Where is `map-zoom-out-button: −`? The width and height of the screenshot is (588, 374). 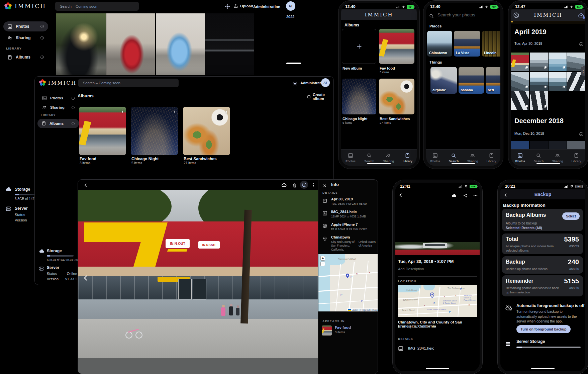 map-zoom-out-button: − is located at coordinates (323, 264).